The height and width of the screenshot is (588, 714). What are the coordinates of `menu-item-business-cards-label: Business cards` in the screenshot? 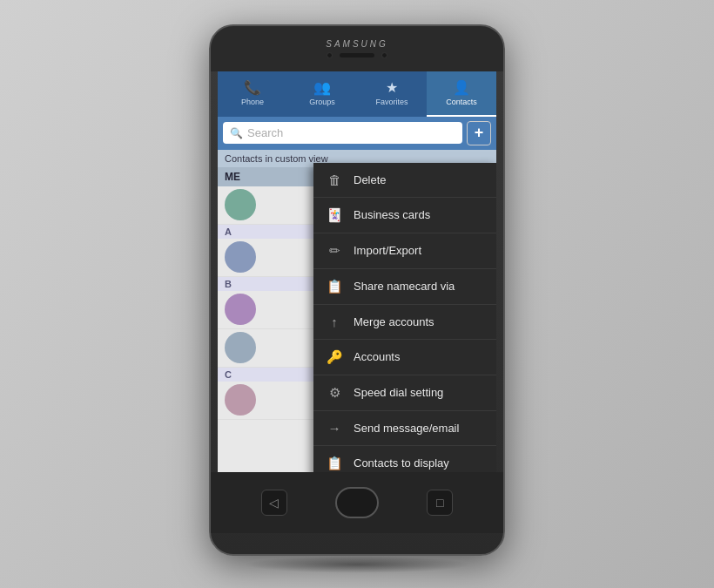 It's located at (392, 214).